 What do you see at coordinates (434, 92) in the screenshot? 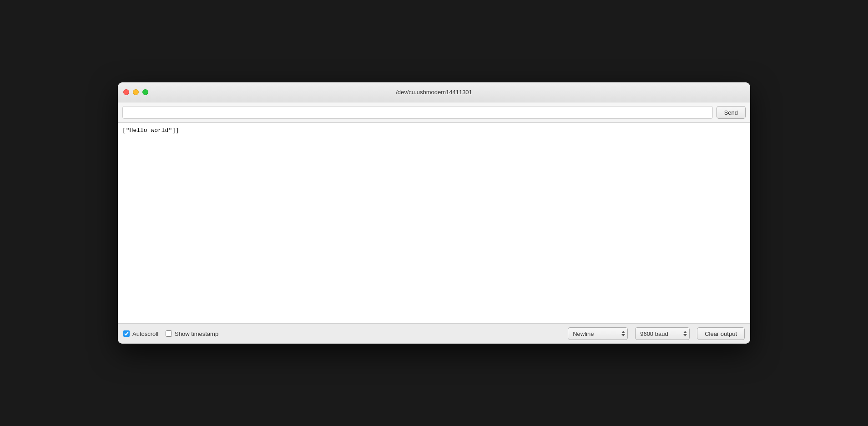
I see `titlebar: /dev/cu.usbmodem14411301` at bounding box center [434, 92].